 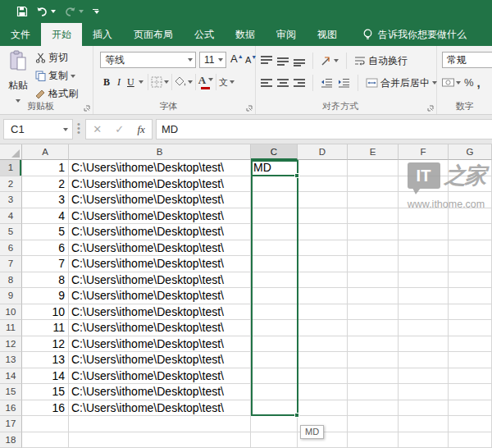 I want to click on cell-E17, so click(x=373, y=424).